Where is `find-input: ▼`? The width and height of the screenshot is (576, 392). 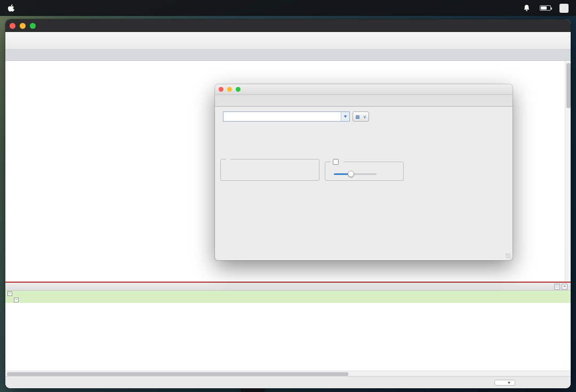
find-input: ▼ is located at coordinates (286, 116).